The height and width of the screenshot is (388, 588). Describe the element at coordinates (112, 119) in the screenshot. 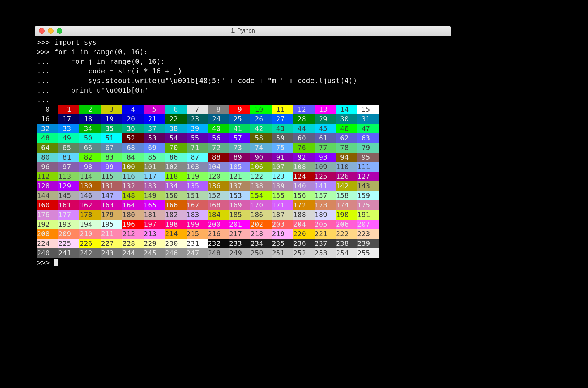

I see `color-cell: 19` at that location.